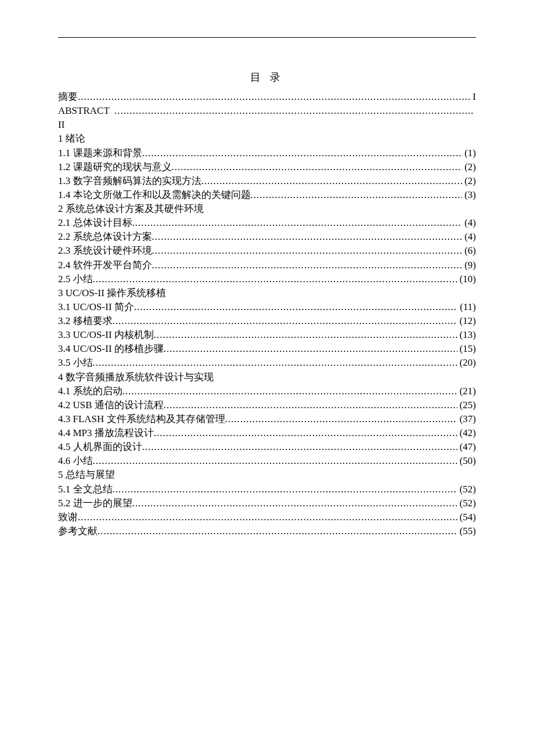  What do you see at coordinates (267, 125) in the screenshot?
I see `toc-heading: II` at bounding box center [267, 125].